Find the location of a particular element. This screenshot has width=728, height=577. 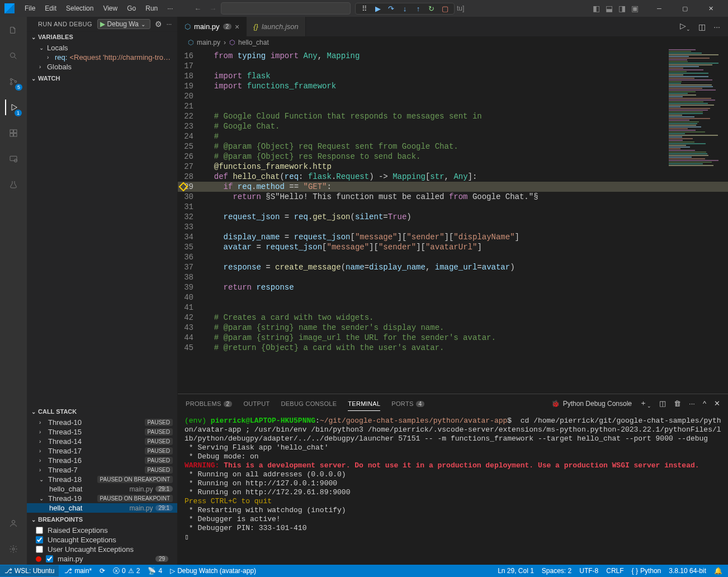

remote-explorer-icon is located at coordinates (13, 159).